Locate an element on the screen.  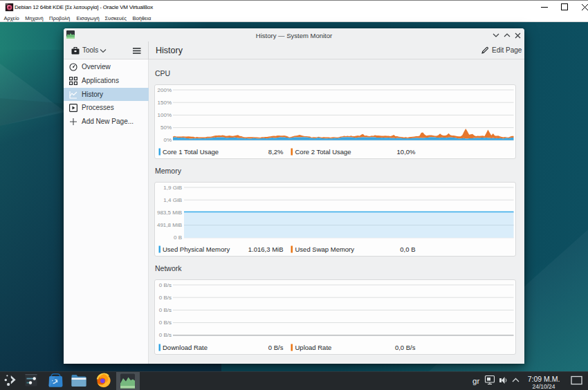
svg-text: 50% is located at coordinates (165, 127).